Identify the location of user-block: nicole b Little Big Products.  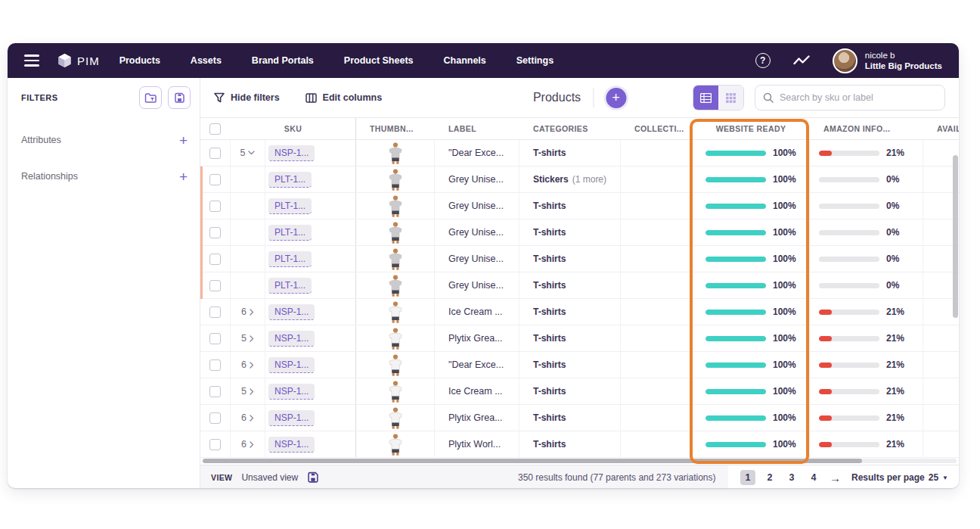
(904, 61).